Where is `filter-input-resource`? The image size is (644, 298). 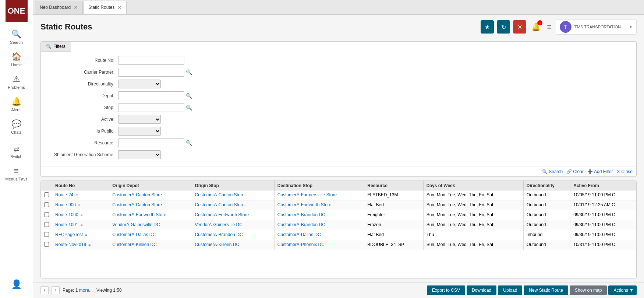
filter-input-resource is located at coordinates (151, 143).